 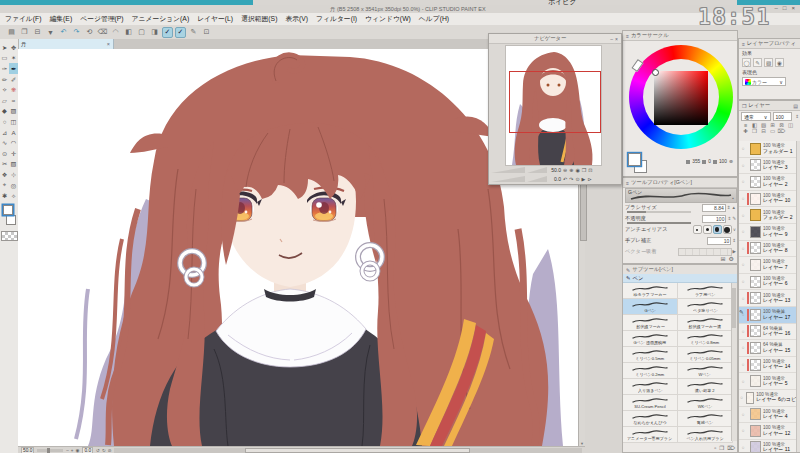 What do you see at coordinates (14, 164) in the screenshot?
I see `tool-item: ▧` at bounding box center [14, 164].